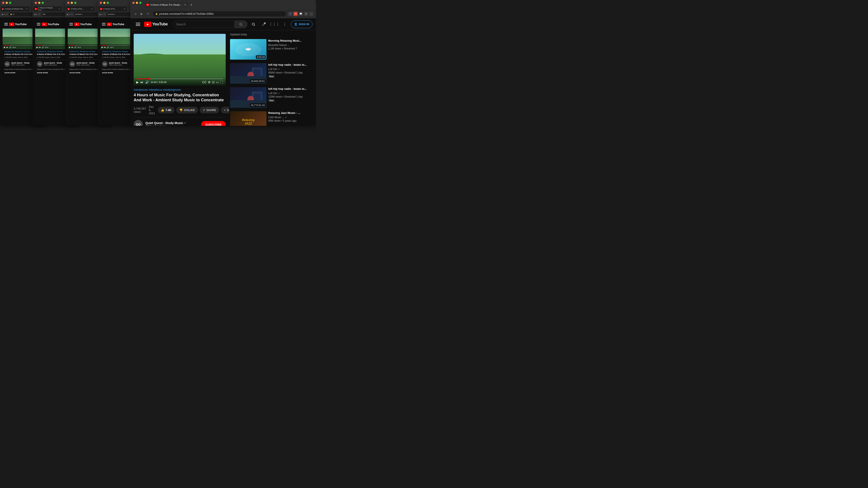 The height and width of the screenshot is (488, 868). What do you see at coordinates (274, 24) in the screenshot?
I see `apps-icon-btn: ⋮⋮⋮` at bounding box center [274, 24].